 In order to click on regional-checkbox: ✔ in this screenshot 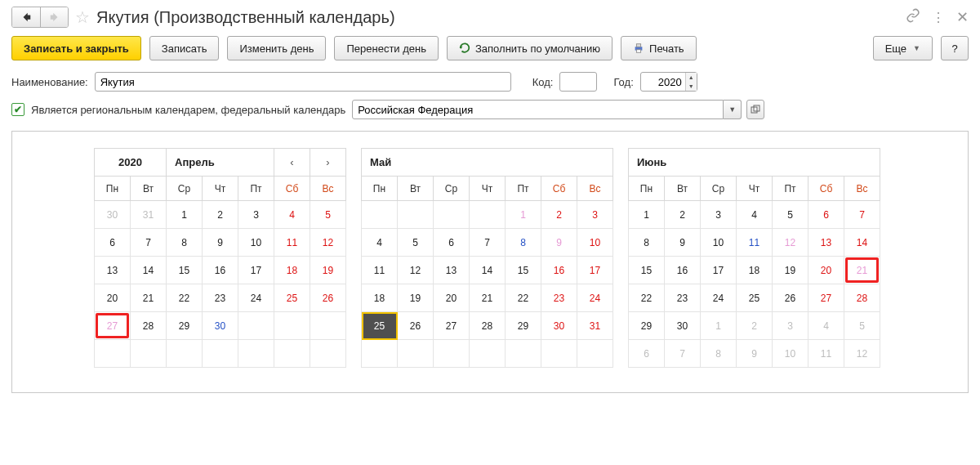, I will do `click(18, 110)`.